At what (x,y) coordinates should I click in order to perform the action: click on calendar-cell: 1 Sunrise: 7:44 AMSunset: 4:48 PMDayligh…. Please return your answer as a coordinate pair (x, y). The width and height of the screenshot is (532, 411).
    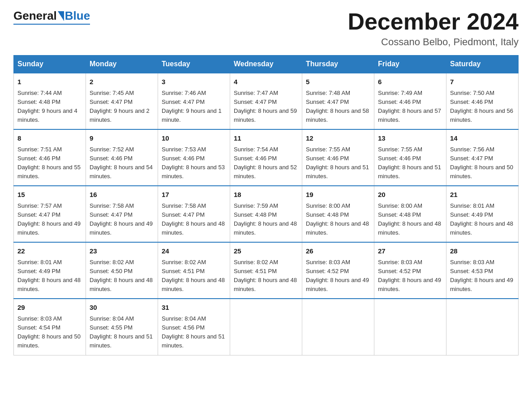
    Looking at the image, I should click on (50, 101).